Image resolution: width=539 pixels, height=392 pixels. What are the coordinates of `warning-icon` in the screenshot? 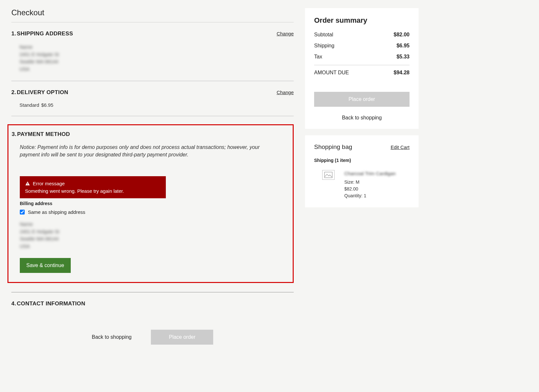 It's located at (28, 184).